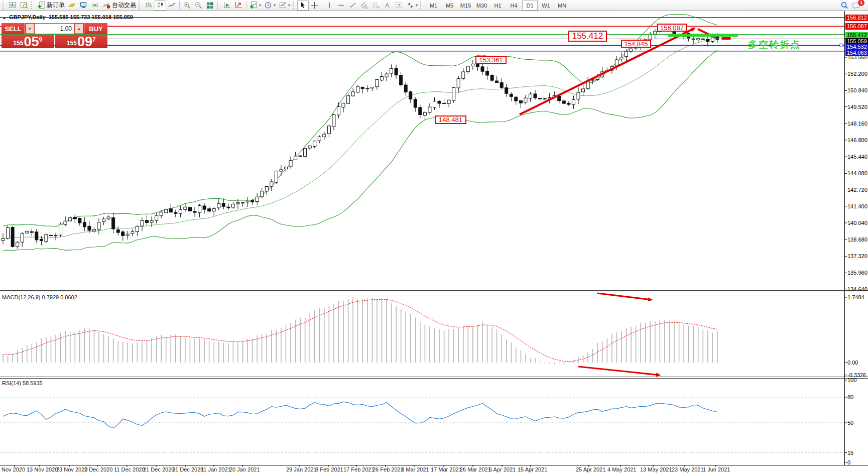 This screenshot has width=868, height=473. I want to click on one-click-trading-panel: SELL ▼ 1.00 ▲ BUY 155059 155097, so click(54, 36).